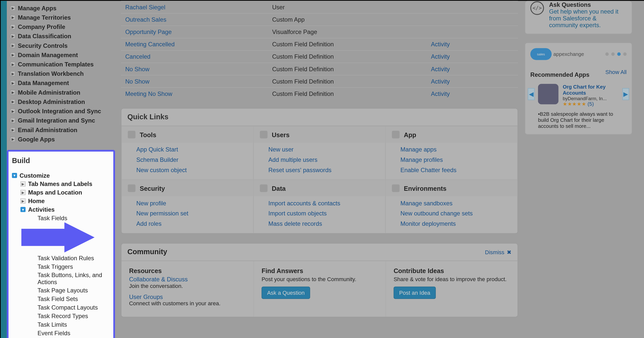 This screenshot has height=338, width=644. I want to click on sidebar-item-task-field-sets: Task Field Sets, so click(74, 299).